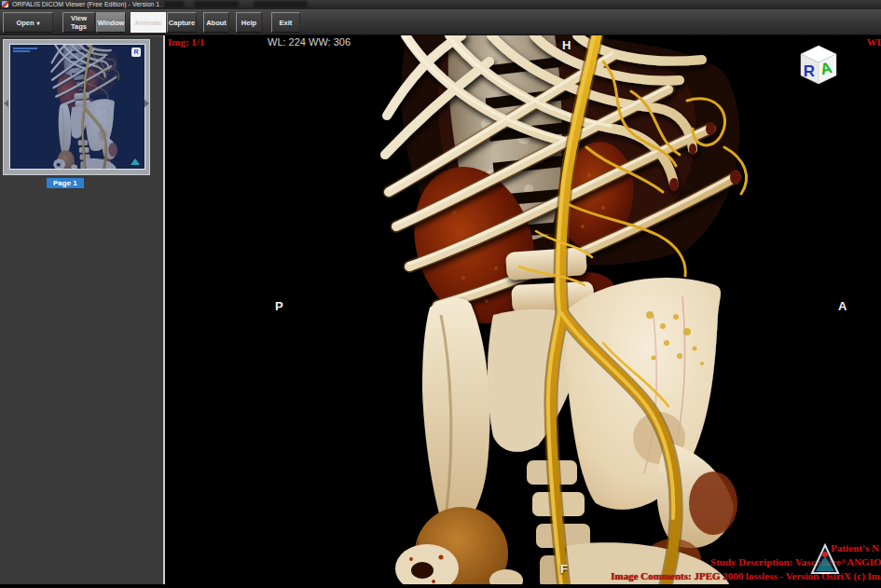  Describe the element at coordinates (440, 586) in the screenshot. I see `bottom-strip` at that location.